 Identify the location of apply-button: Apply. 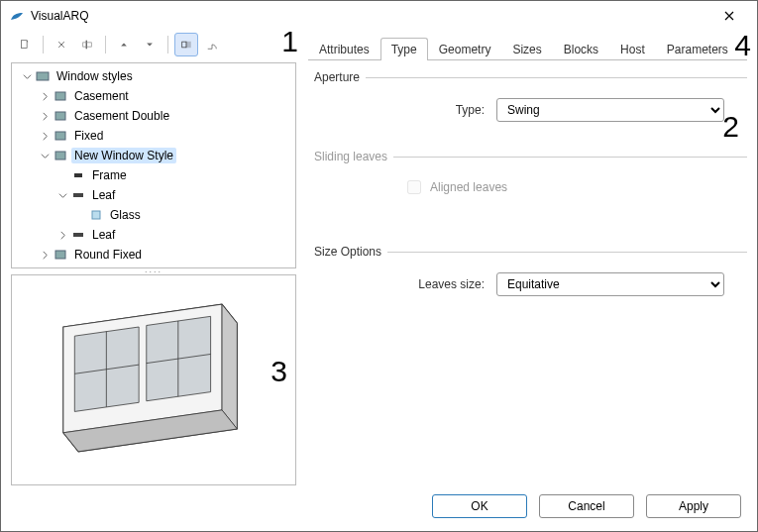
(694, 506).